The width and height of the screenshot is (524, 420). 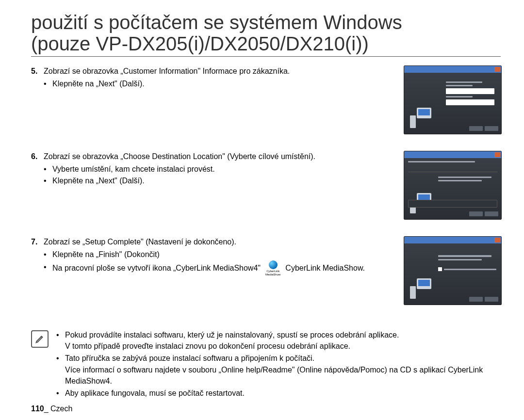 I want to click on step-6: 6. Zobrazí se obrazovka „Choose Destinat…, so click(x=266, y=185).